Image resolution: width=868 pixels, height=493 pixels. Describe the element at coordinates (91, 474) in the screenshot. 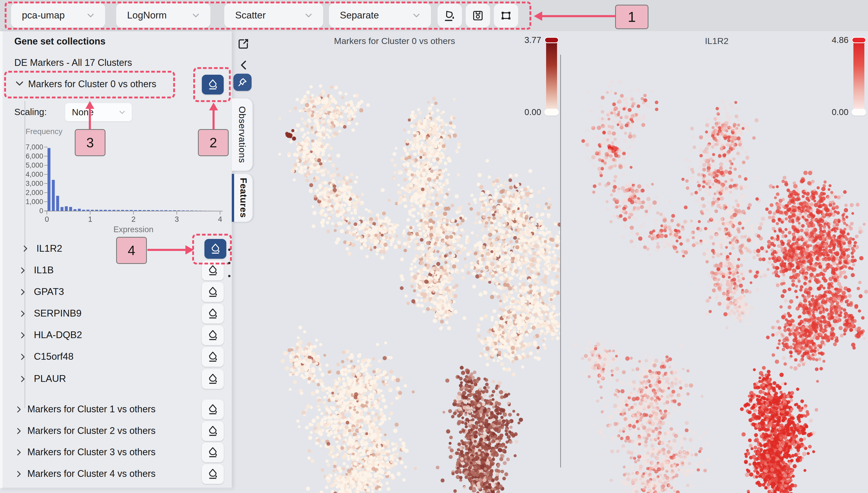

I see `gene-set-label: Markers for Cluster 4 vs others` at that location.